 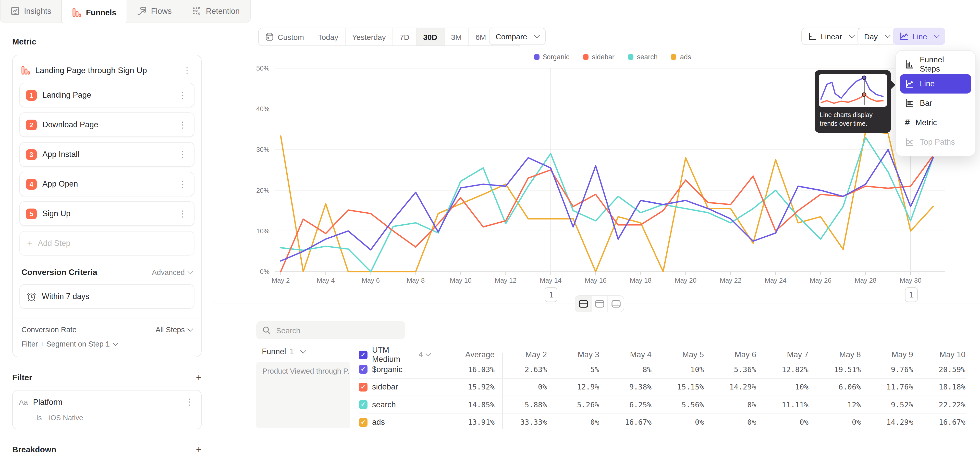 I want to click on funnel-name-cell: Product Viewed through P..., so click(x=303, y=395).